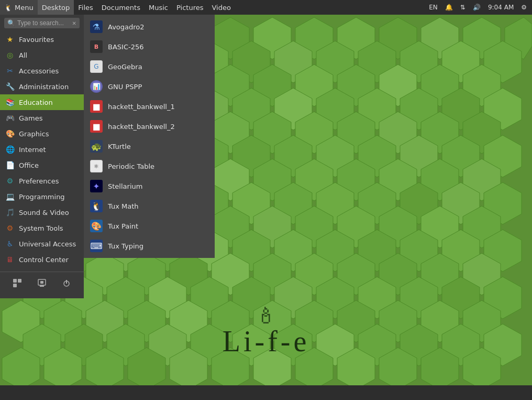 The image size is (532, 400). What do you see at coordinates (42, 55) in the screenshot?
I see `sidebar-item-all: ◎ All` at bounding box center [42, 55].